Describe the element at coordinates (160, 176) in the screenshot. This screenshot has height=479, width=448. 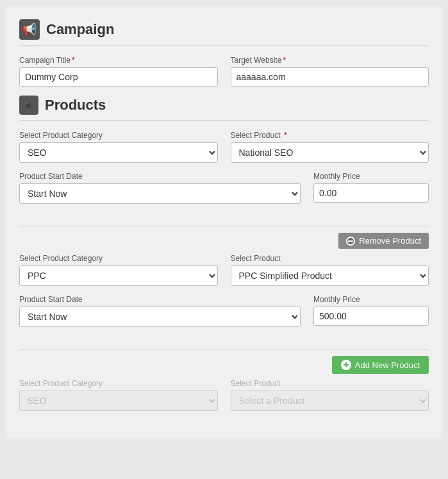
I see `product-1-startdate-label: Product Start Date` at that location.